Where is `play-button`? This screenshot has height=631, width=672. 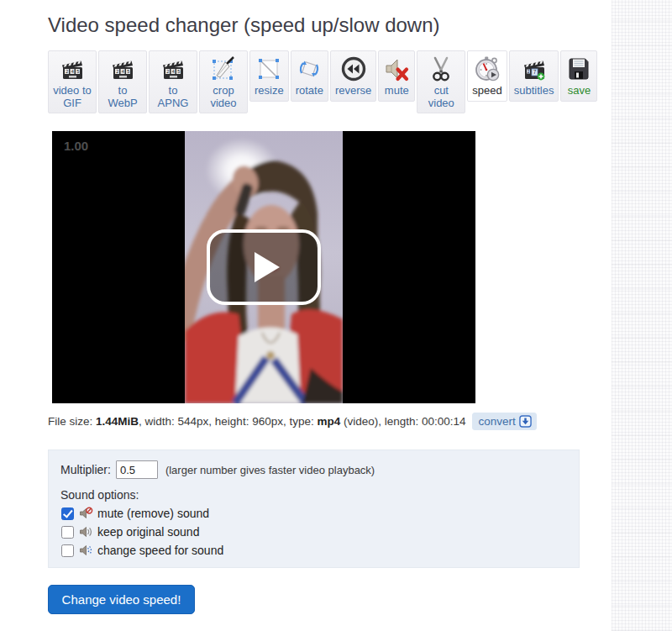
play-button is located at coordinates (264, 267).